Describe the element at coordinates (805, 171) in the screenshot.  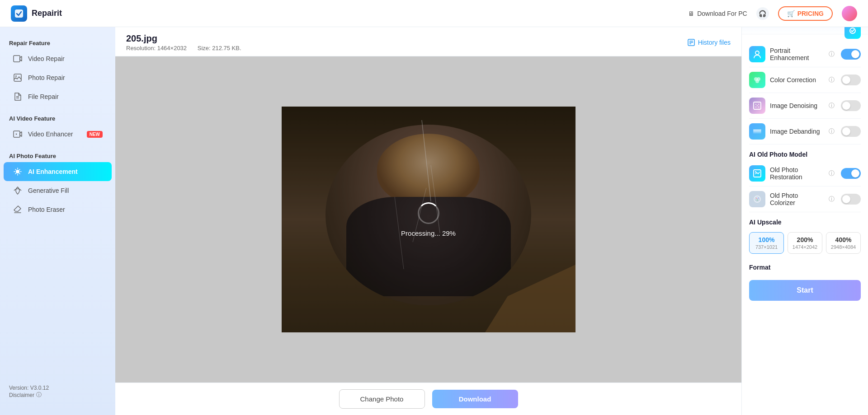
I see `right-panel-inner: Portrait Enhancement ⓘ Color Correction …` at that location.